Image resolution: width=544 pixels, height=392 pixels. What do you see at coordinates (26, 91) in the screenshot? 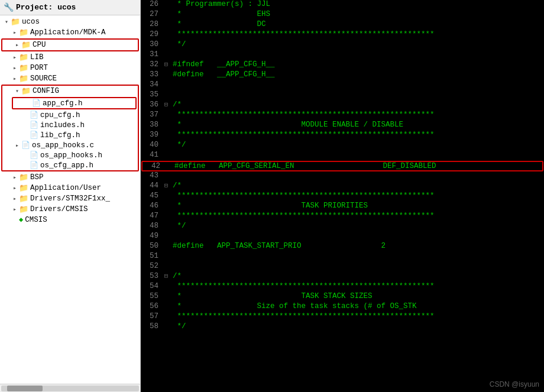
I see `folder-icon-config: 📁` at bounding box center [26, 91].